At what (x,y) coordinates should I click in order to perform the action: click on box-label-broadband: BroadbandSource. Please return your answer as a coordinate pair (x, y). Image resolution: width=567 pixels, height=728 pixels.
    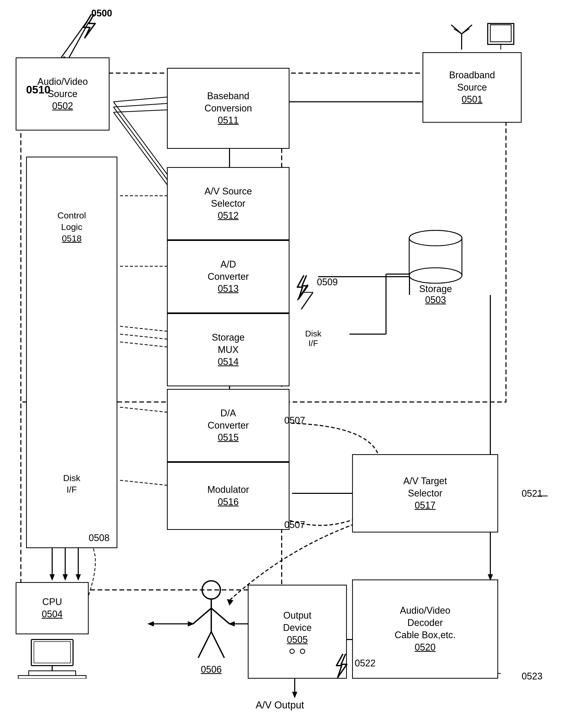
    Looking at the image, I should click on (472, 81).